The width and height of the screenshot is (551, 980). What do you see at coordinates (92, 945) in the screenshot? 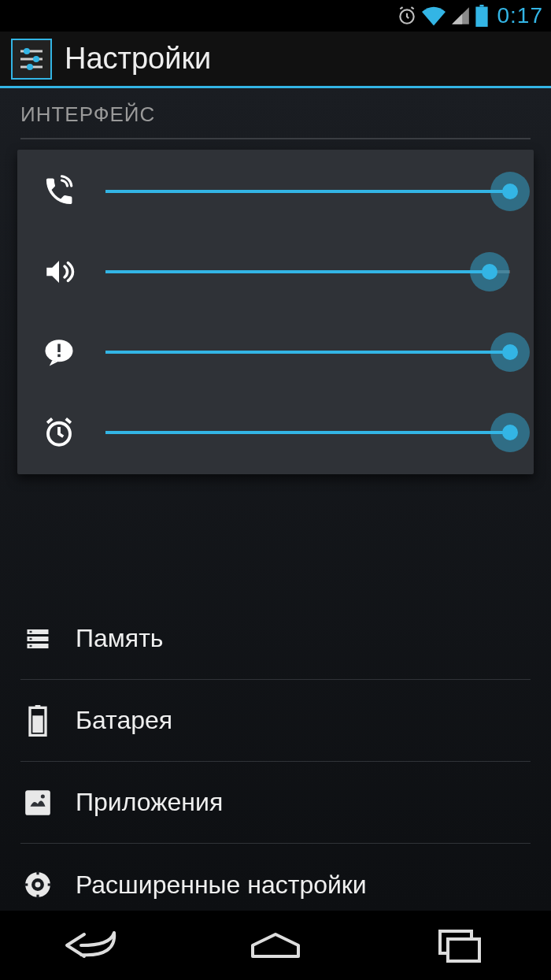
I see `back-button` at bounding box center [92, 945].